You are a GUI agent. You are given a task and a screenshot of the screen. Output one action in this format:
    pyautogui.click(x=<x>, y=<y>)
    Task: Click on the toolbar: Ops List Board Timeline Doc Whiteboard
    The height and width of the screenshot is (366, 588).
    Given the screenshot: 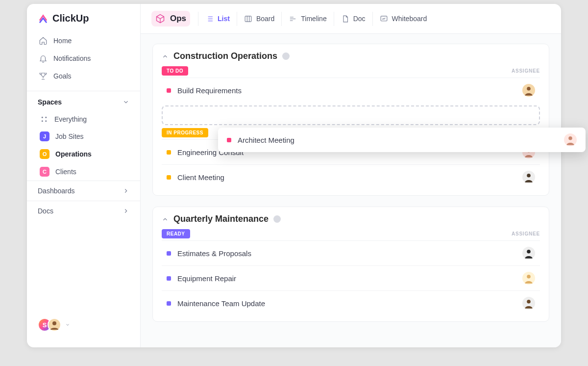 What is the action you would take?
    pyautogui.click(x=351, y=19)
    